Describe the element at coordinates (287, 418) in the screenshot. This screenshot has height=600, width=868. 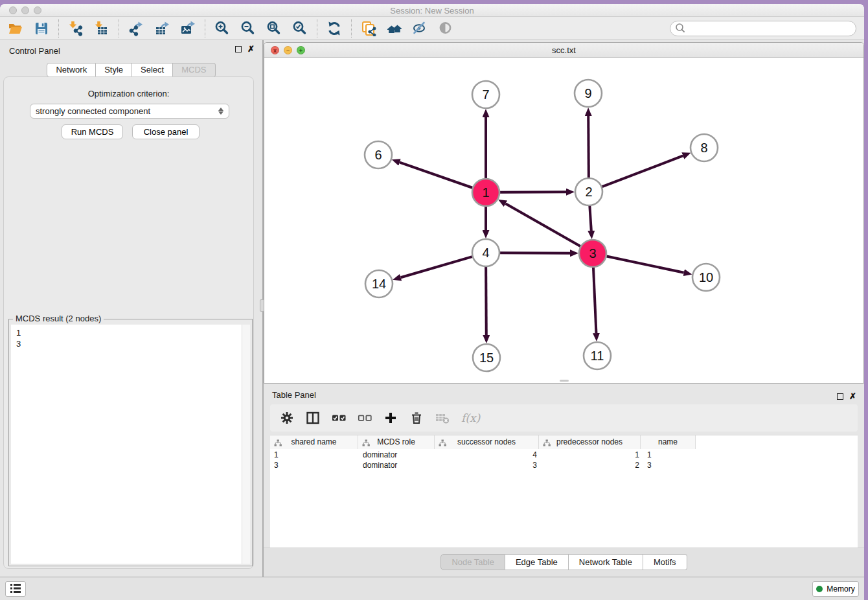
I see `gear-button` at that location.